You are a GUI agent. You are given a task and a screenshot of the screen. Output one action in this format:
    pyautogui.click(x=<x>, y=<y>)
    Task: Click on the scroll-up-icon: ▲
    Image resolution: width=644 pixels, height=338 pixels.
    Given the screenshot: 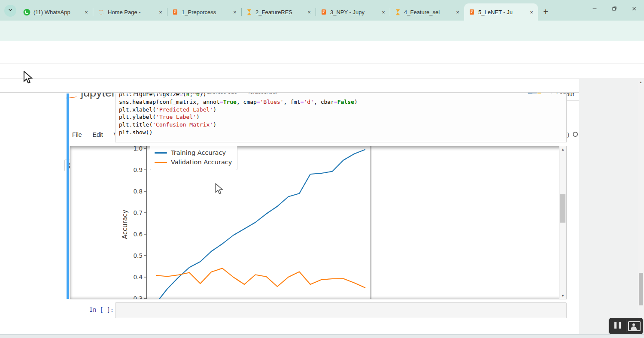 What is the action you would take?
    pyautogui.click(x=563, y=149)
    